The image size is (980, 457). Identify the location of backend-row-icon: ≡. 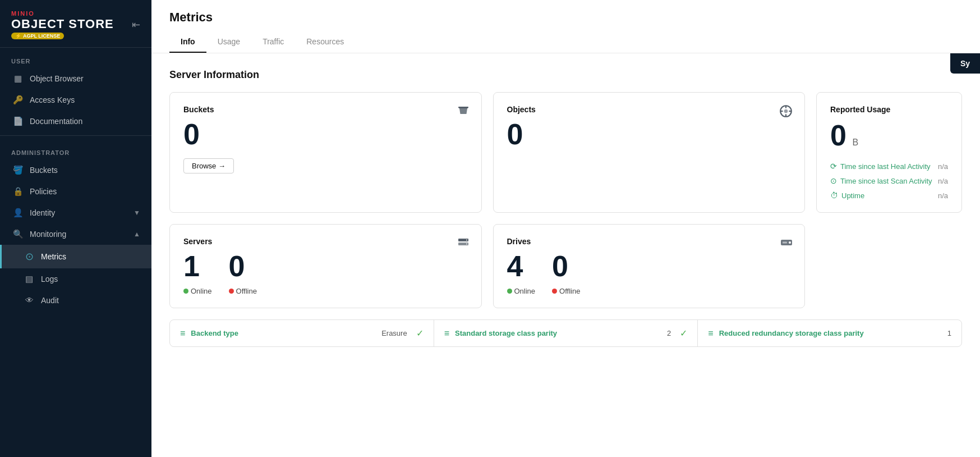
(183, 333).